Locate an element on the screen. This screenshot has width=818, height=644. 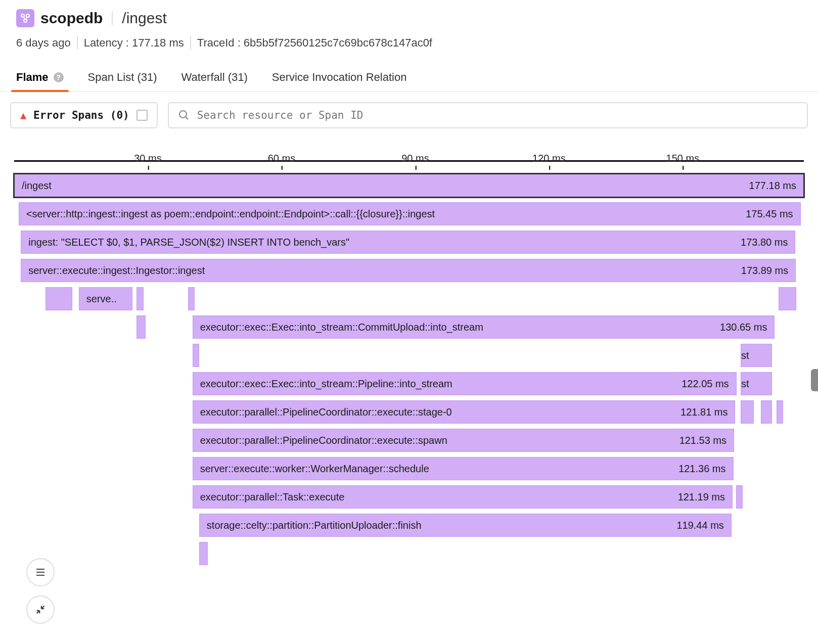
list-toggle-button is located at coordinates (40, 564).